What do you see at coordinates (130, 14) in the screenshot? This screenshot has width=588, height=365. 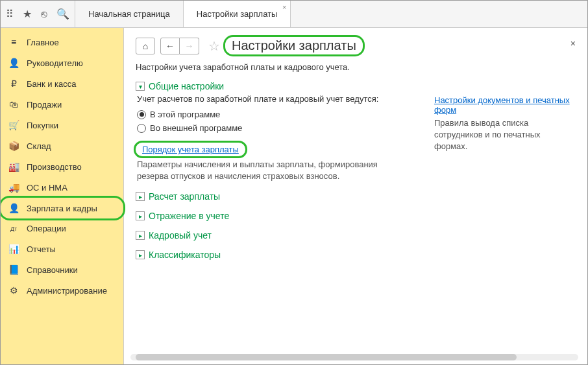 I see `tab-home: Начальная страница` at bounding box center [130, 14].